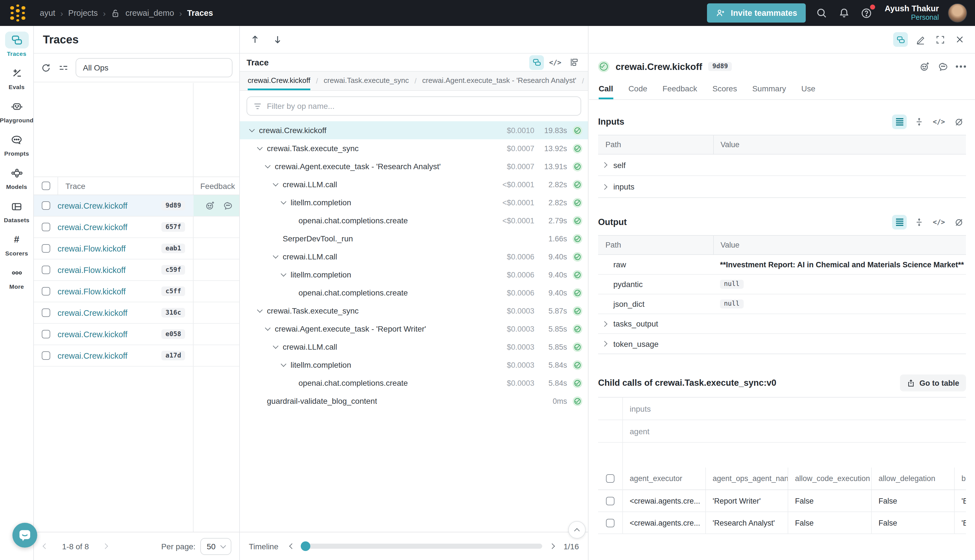  Describe the element at coordinates (137, 227) in the screenshot. I see `table-row: crewai.Crew.kickoff 657f` at that location.